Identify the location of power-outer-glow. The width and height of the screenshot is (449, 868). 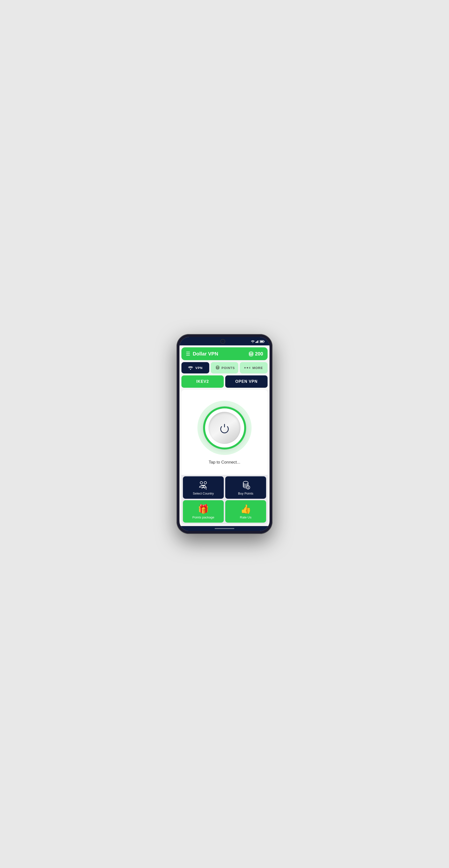
(224, 428).